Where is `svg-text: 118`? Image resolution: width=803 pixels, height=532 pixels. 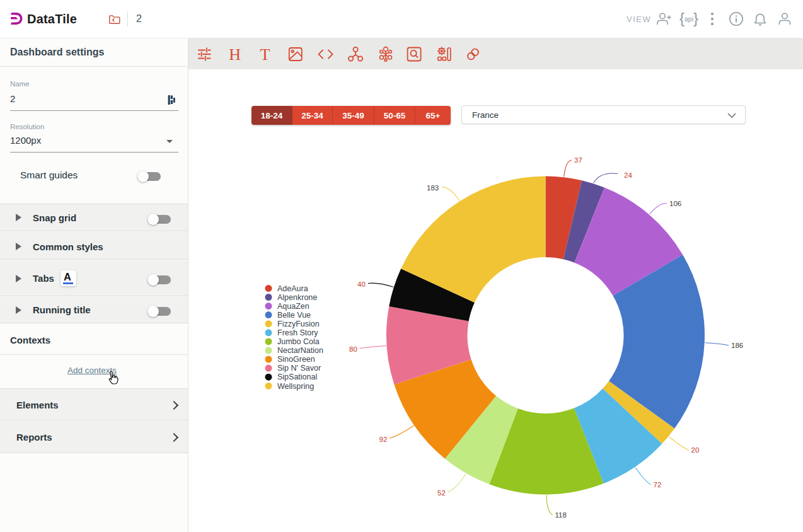
svg-text: 118 is located at coordinates (561, 515).